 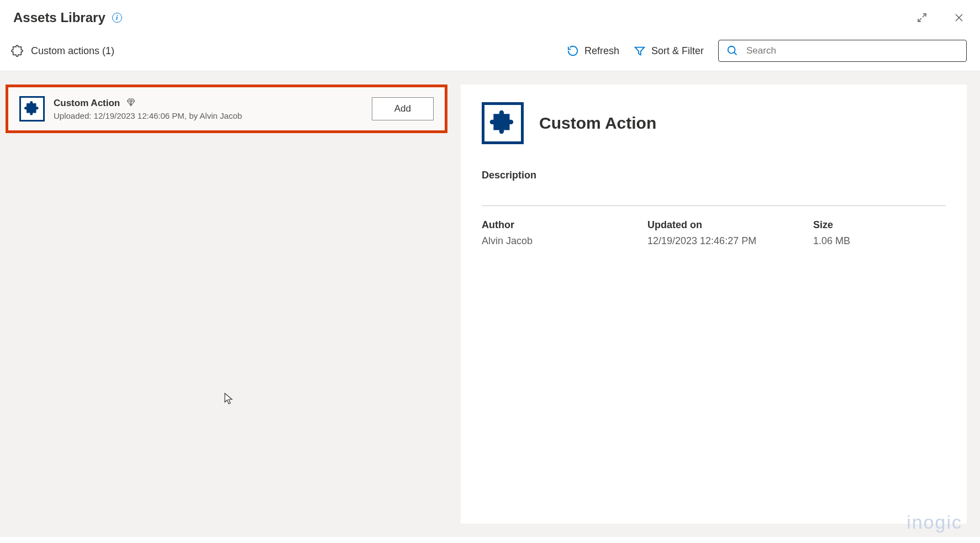 I want to click on header-left: Assets Library i, so click(x=67, y=18).